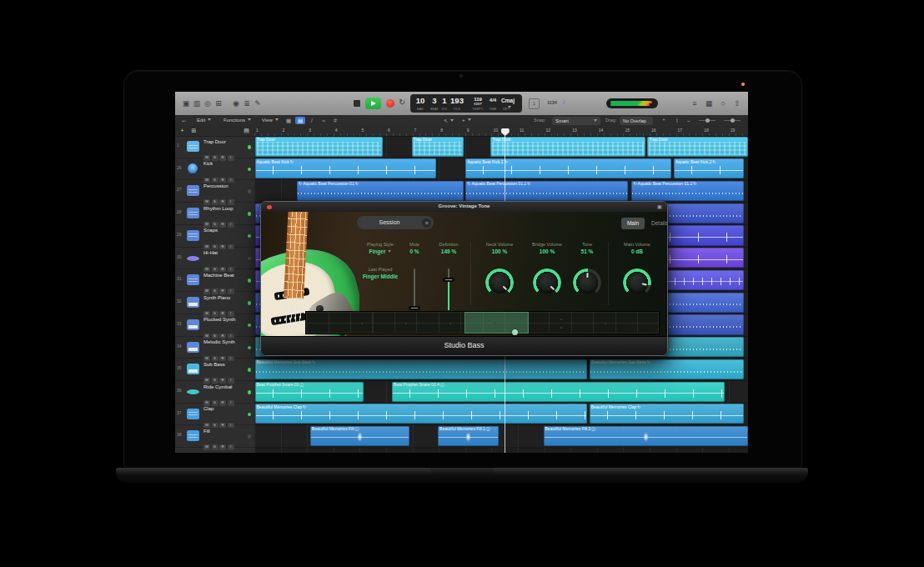 The image size is (924, 567). Describe the element at coordinates (270, 120) in the screenshot. I see `menu-view: View` at that location.